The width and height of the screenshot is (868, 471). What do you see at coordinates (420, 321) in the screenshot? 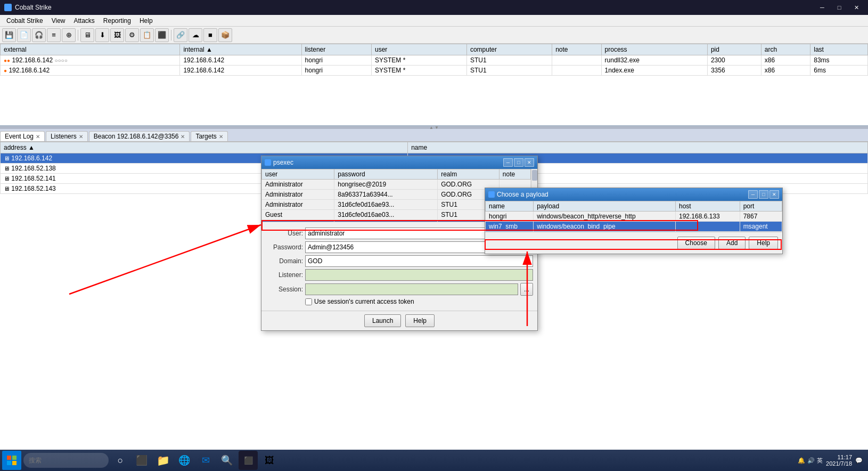
I see `psexec-help-button: Help` at bounding box center [420, 321].